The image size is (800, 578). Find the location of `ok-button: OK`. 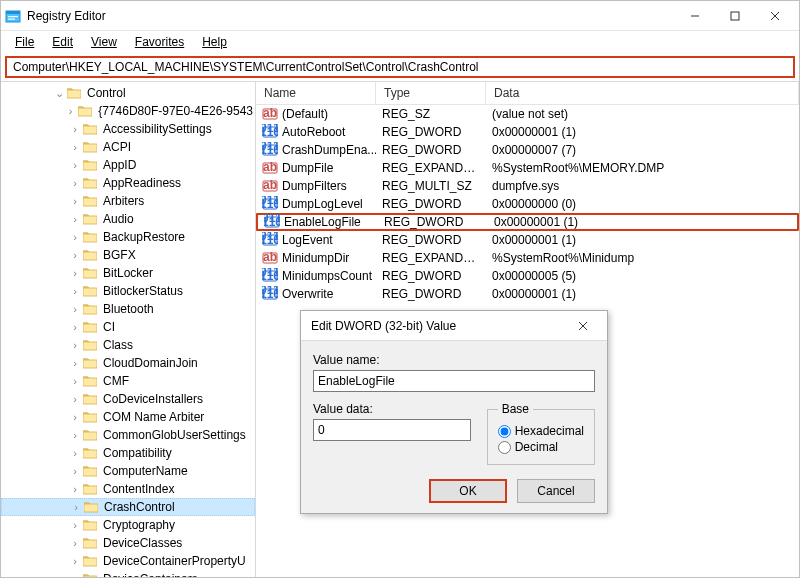

ok-button: OK is located at coordinates (468, 491).